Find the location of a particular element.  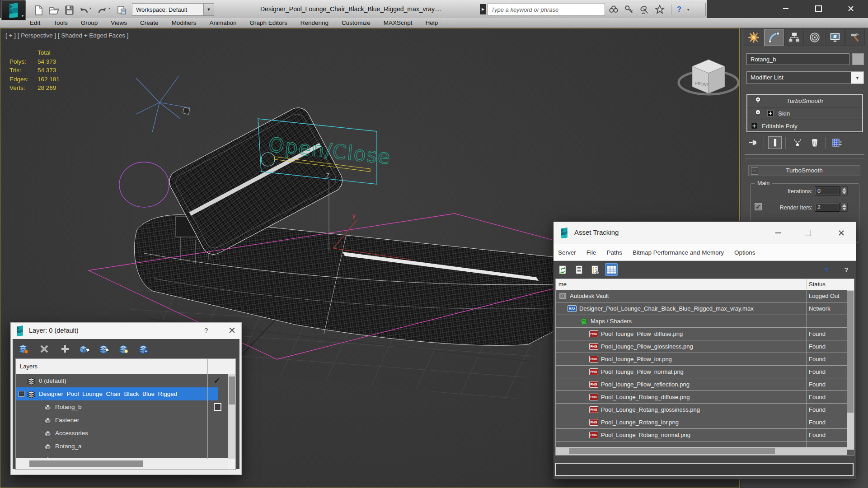

stack-item-skin: Skin is located at coordinates (805, 114).